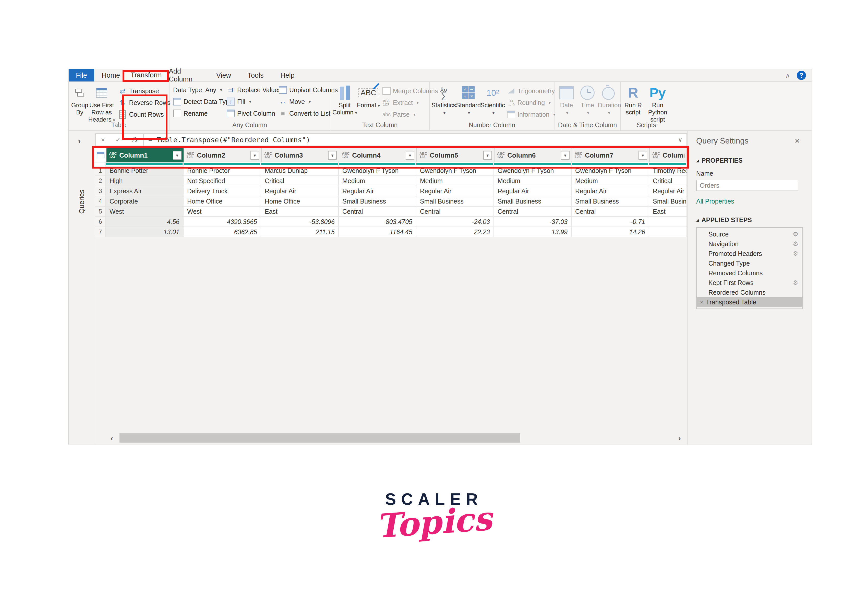 This screenshot has width=868, height=593. I want to click on column-header: ABC123 Column4 ▾, so click(378, 155).